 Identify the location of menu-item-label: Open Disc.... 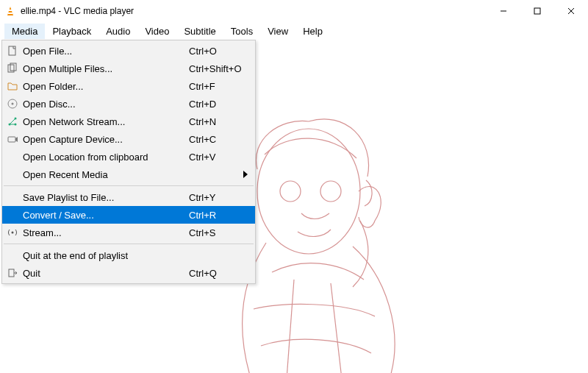
(106, 104).